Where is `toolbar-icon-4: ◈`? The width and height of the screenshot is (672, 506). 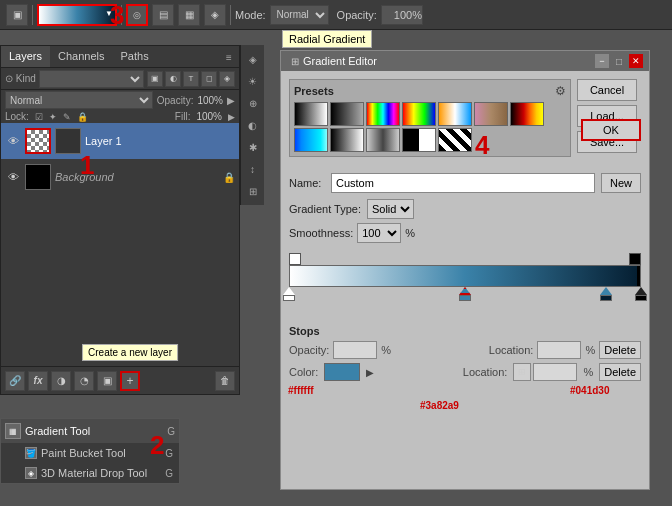 toolbar-icon-4: ◈ is located at coordinates (215, 15).